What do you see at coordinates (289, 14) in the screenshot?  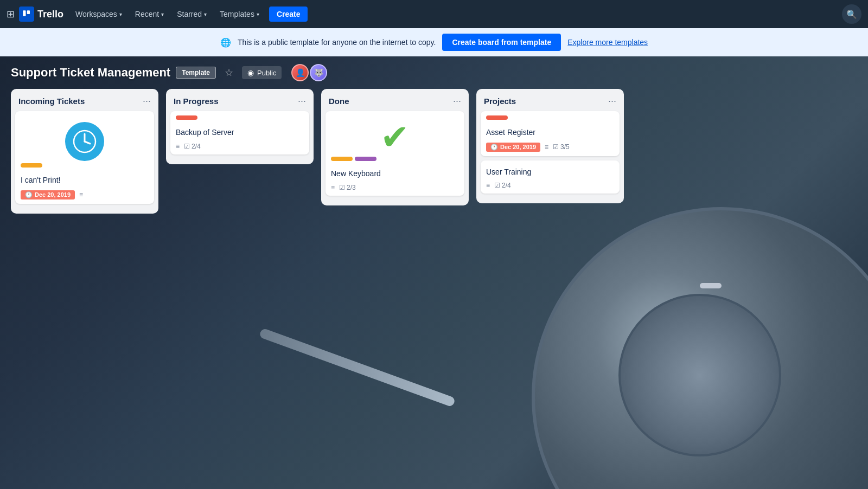 I see `create-button: Create` at bounding box center [289, 14].